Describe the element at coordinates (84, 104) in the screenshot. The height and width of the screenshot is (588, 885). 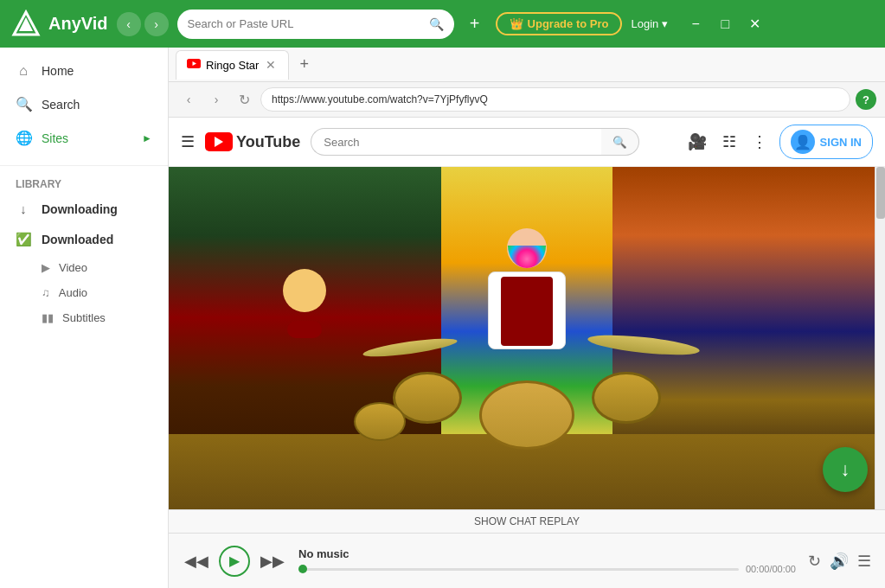
I see `sidebar-item-search: 🔍 Search` at that location.